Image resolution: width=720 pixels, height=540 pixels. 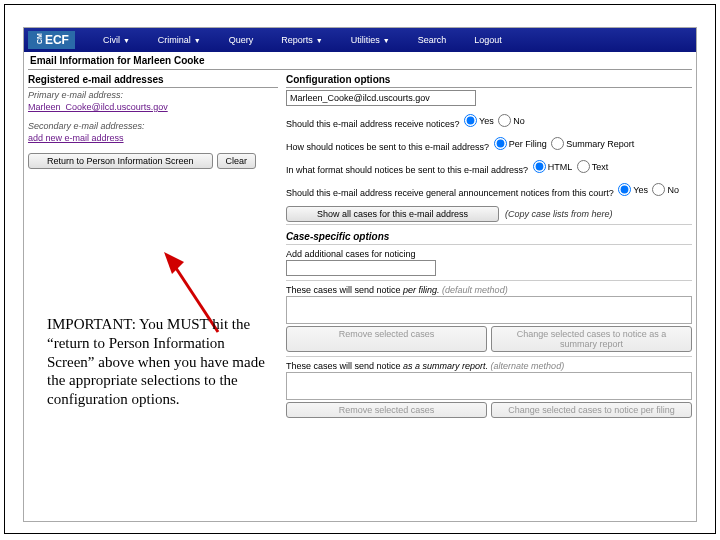 What do you see at coordinates (489, 236) in the screenshot?
I see `case-specific-heading: Case-specific options` at bounding box center [489, 236].